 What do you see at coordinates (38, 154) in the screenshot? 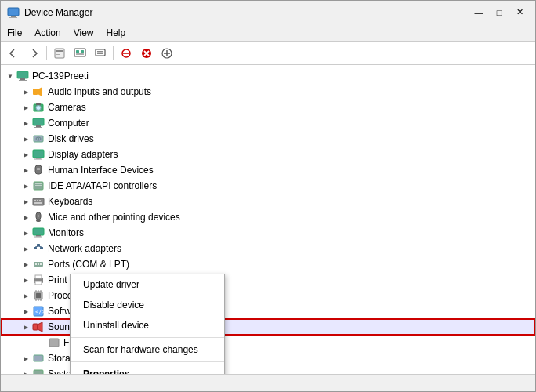
I see `display-icon` at bounding box center [38, 154].